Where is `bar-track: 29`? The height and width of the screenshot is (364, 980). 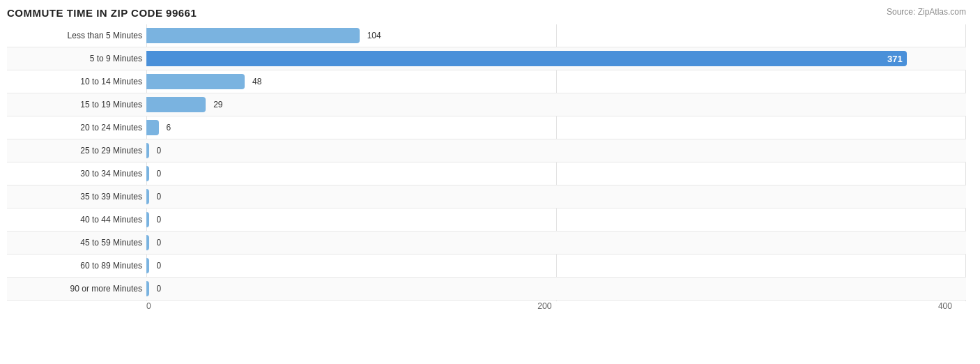
bar-track: 29 is located at coordinates (556, 105).